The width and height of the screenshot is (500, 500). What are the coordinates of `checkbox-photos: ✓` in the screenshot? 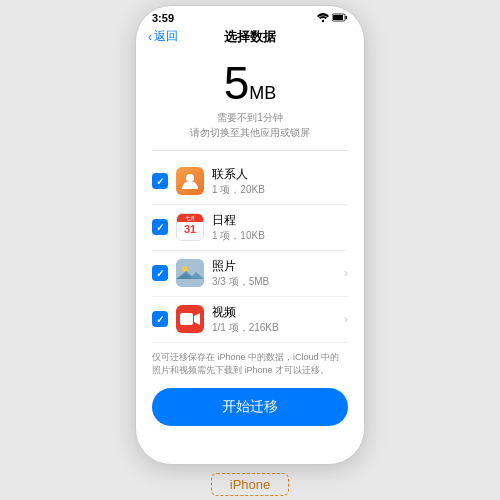 It's located at (160, 273).